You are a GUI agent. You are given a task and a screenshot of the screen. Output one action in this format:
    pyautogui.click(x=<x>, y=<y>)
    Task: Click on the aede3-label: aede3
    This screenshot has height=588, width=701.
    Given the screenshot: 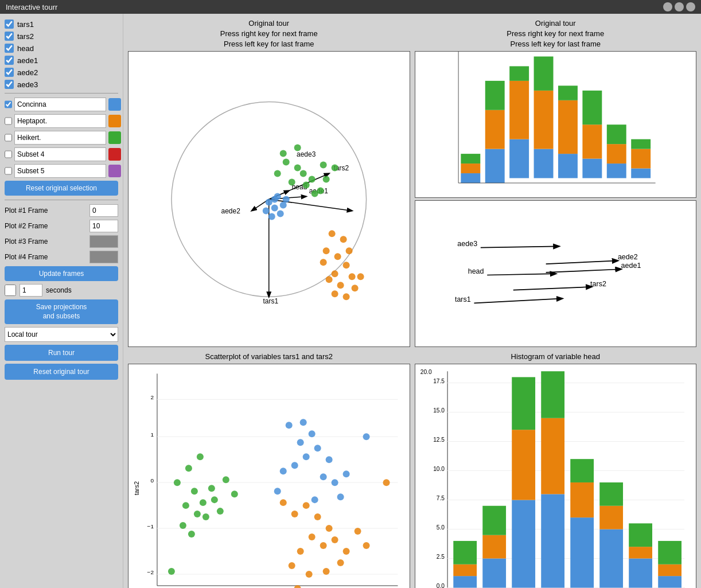 What is the action you would take?
    pyautogui.click(x=28, y=85)
    